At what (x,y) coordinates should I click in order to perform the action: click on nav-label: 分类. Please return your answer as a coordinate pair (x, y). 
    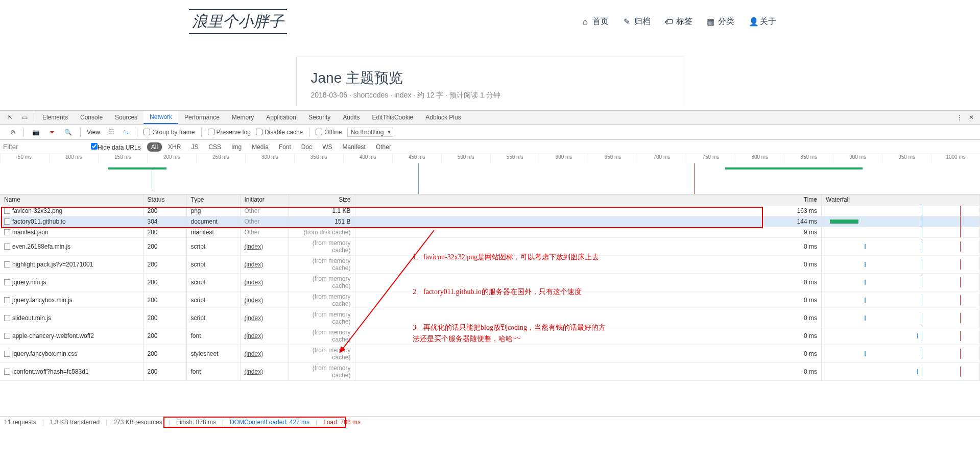
    Looking at the image, I should click on (726, 21).